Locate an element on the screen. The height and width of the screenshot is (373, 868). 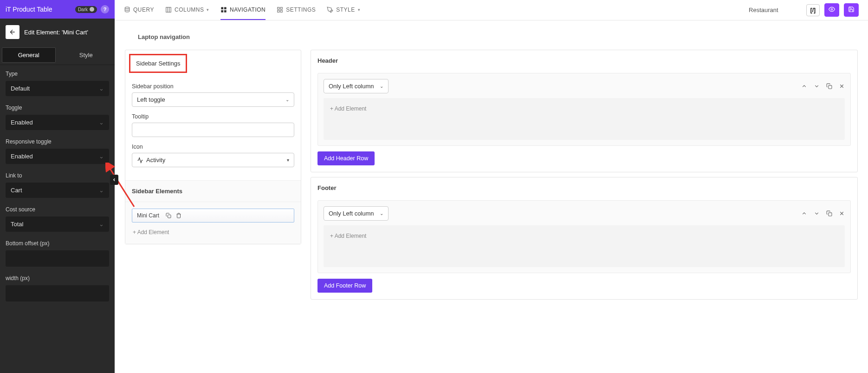
type-label: Type is located at coordinates (58, 74).